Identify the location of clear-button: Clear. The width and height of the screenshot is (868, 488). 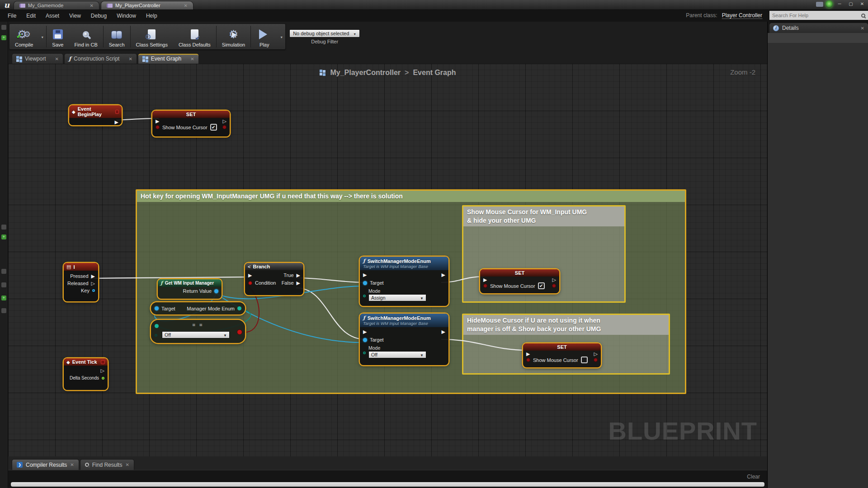
(753, 477).